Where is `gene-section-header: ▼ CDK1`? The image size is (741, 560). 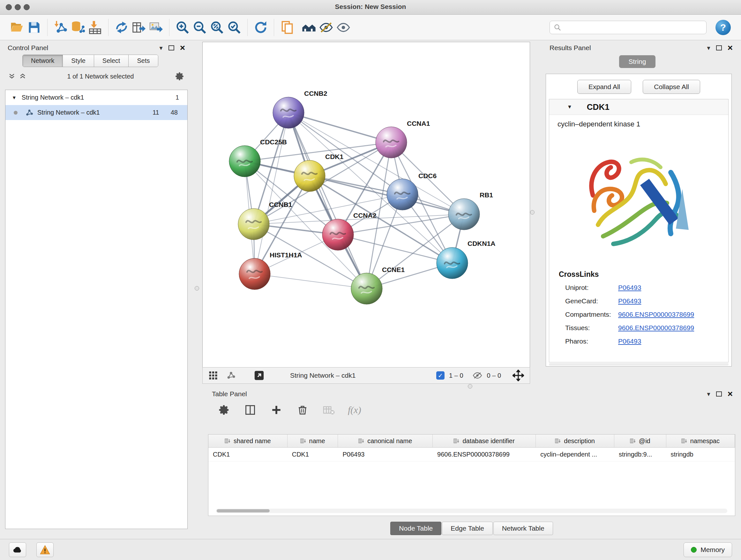 gene-section-header: ▼ CDK1 is located at coordinates (638, 107).